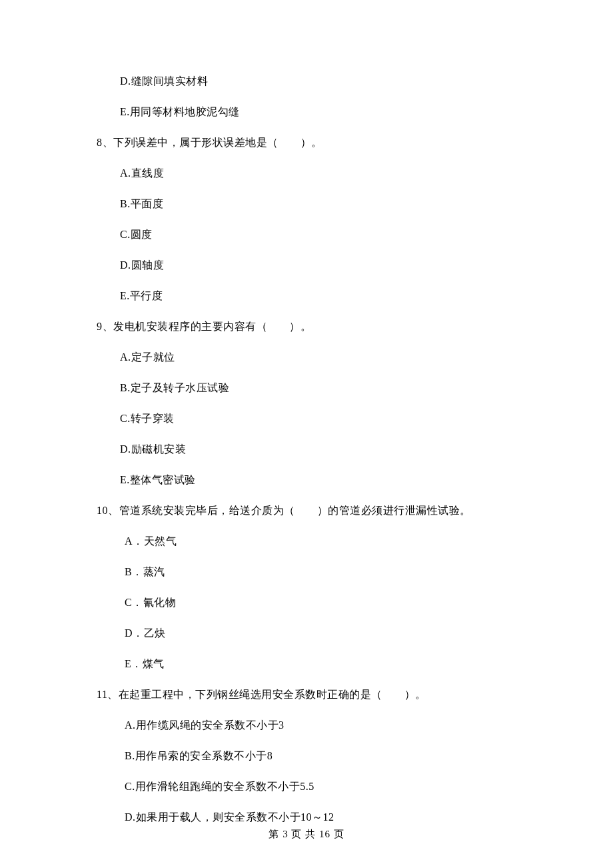 This screenshot has height=868, width=613. Describe the element at coordinates (306, 756) in the screenshot. I see `option-text: B.用作吊索的安全系数不小于8` at that location.